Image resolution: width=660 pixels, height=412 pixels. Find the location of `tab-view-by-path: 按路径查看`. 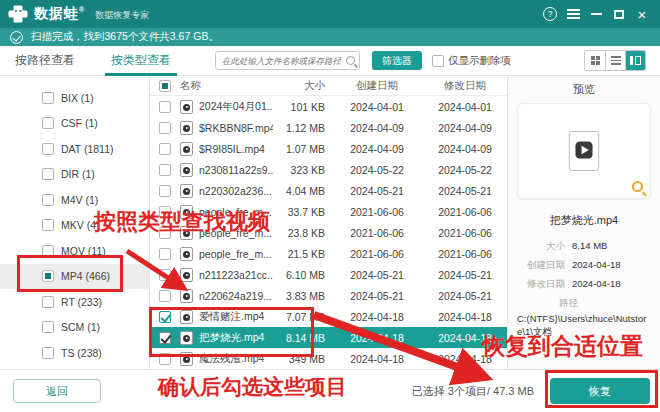

tab-view-by-path: 按路径查看 is located at coordinates (45, 61).